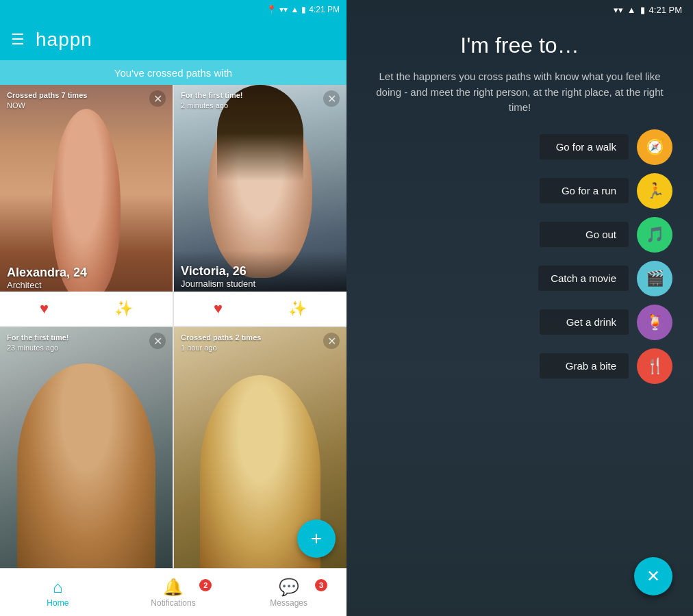 The height and width of the screenshot is (616, 693). I want to click on card-1-label: Crossed paths 7 times NOW, so click(47, 101).